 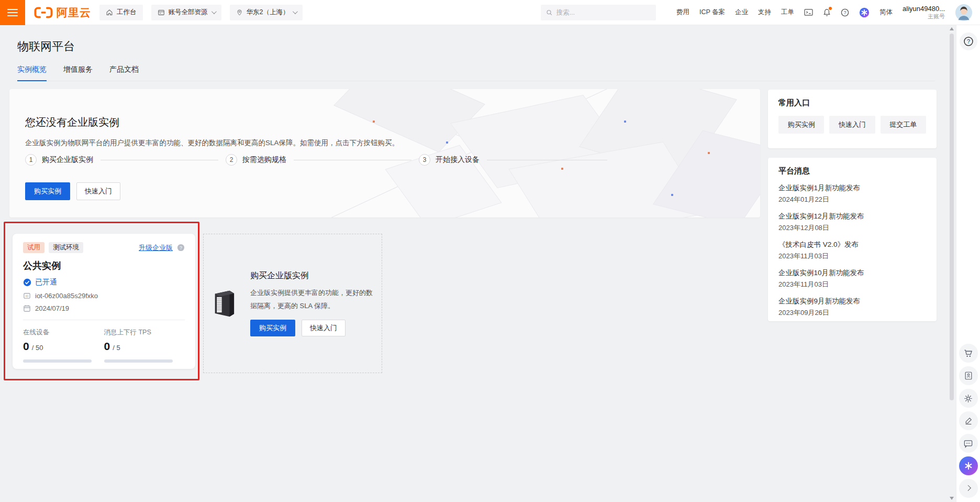 I want to click on news-item: 企业版实例10月新功能发布 2023年11月03日, so click(x=852, y=279).